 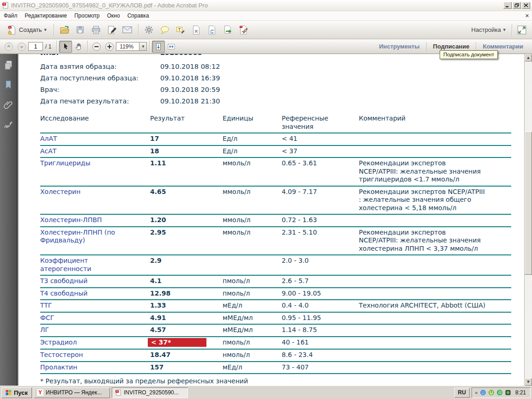 What do you see at coordinates (66, 47) in the screenshot?
I see `select-tool-button` at bounding box center [66, 47].